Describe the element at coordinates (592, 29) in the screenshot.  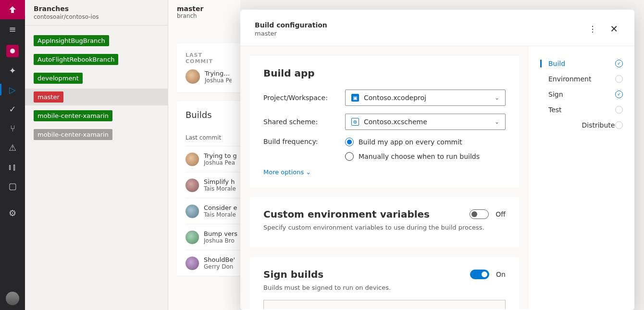
I see `more-icon: ⋮` at that location.